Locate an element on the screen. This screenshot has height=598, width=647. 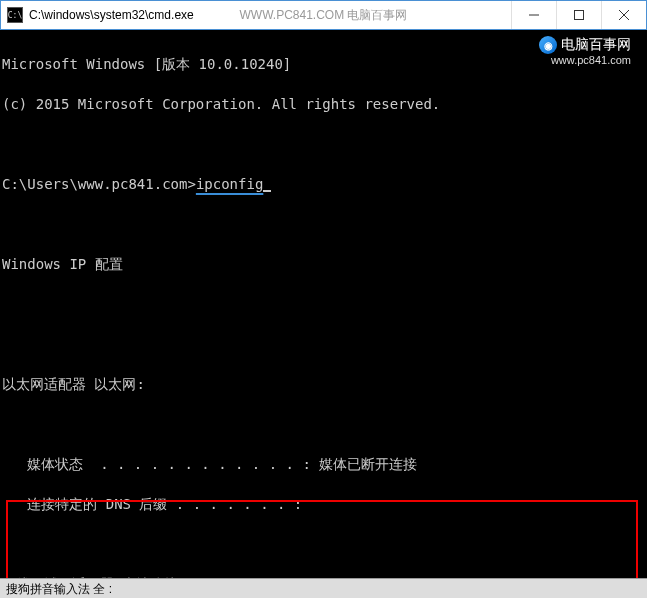
window-titlebar: C:\ C:\windows\system32\cmd.exe WWW.PC84… is located at coordinates (324, 15).